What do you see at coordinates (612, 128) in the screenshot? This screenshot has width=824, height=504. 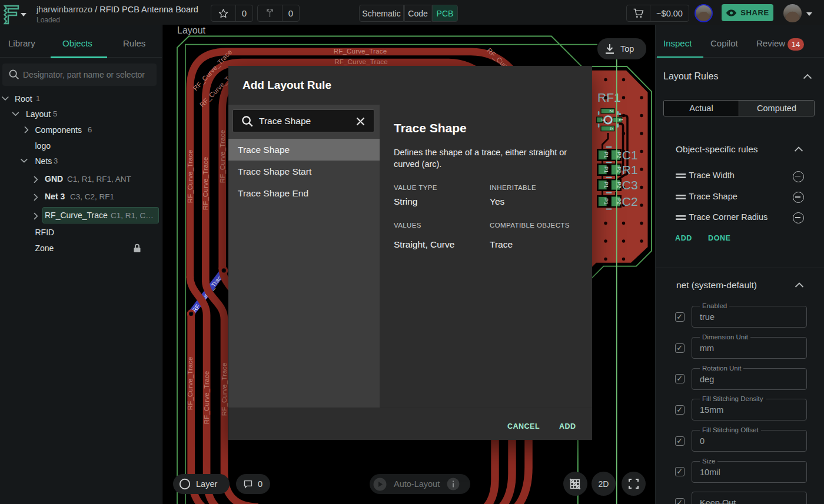 I see `svg-text: 4` at bounding box center [612, 128].